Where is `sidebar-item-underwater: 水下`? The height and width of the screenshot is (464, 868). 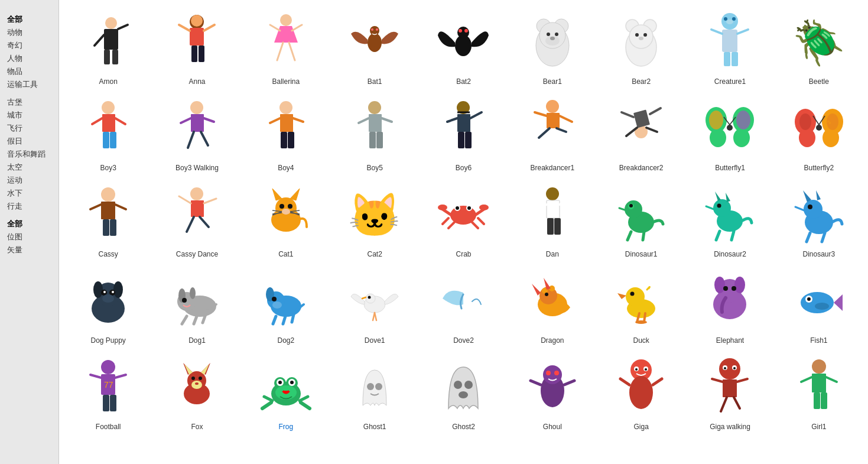
sidebar-item-underwater: 水下 is located at coordinates (30, 193).